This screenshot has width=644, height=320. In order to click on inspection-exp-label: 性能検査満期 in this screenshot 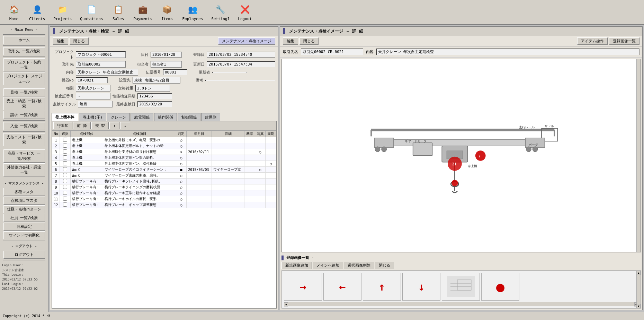, I will do `click(124, 96)`.